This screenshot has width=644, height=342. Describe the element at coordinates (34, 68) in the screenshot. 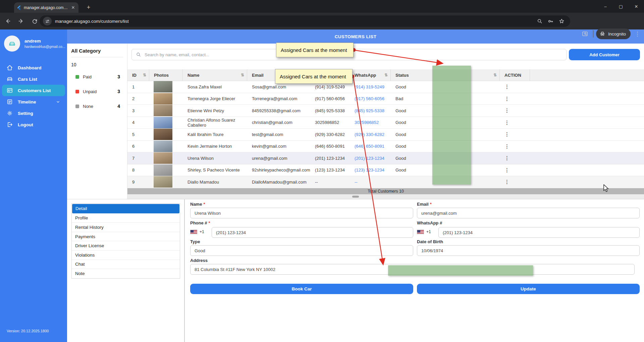

I see `sidebar-item: Dashboard` at that location.